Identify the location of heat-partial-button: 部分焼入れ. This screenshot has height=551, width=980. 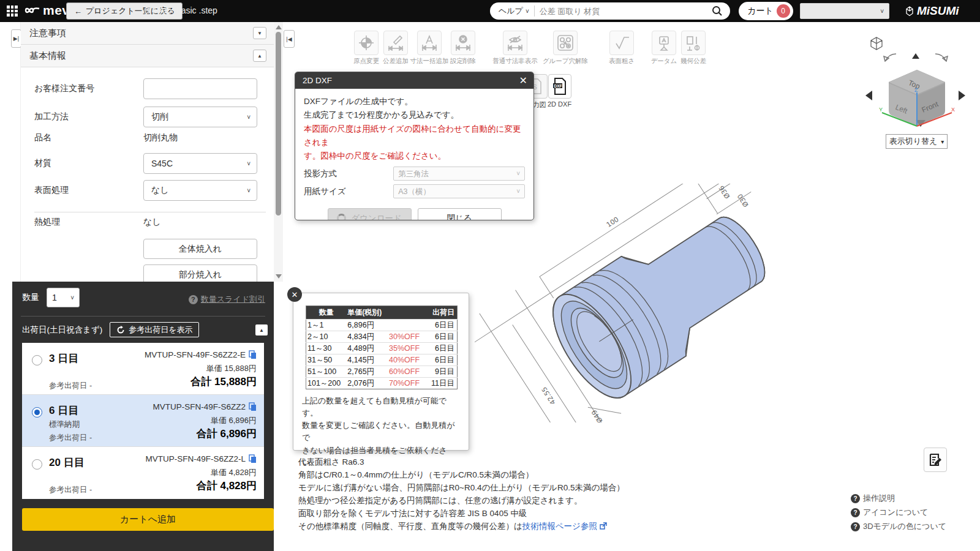
(200, 273).